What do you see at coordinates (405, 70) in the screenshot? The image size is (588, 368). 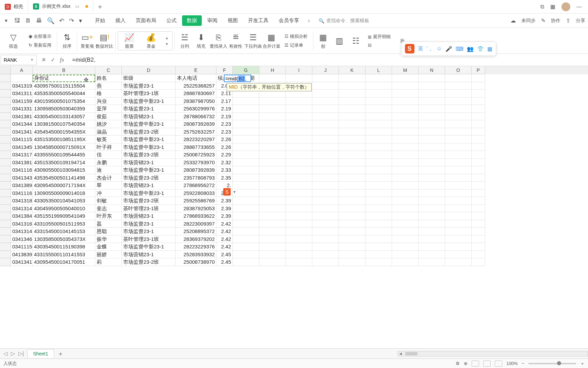 I see `col-header-M: M` at bounding box center [405, 70].